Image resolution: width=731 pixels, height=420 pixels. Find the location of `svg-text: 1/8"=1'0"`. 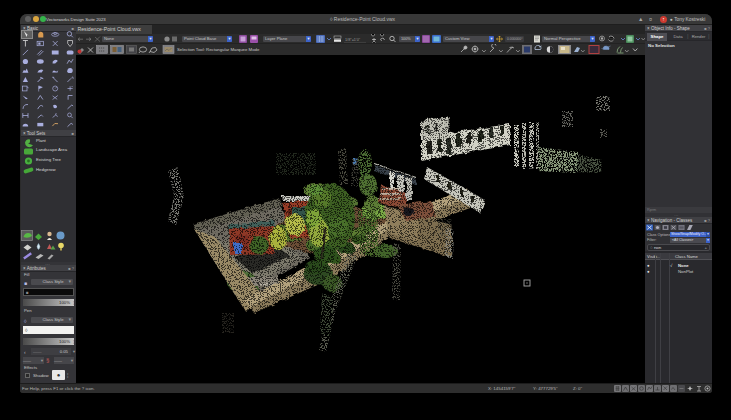

svg-text: 1/8"=1'0" is located at coordinates (353, 40).